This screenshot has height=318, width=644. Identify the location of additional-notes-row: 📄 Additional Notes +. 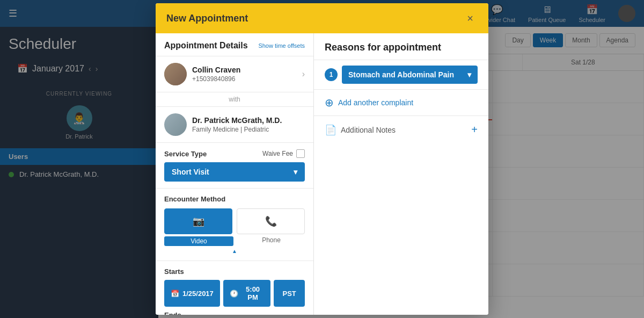
(401, 130).